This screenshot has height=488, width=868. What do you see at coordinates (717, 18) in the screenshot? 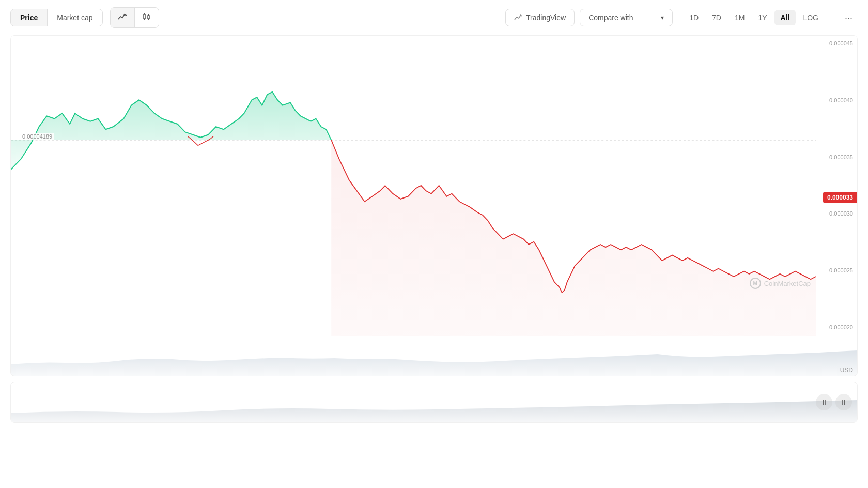
I see `time-7d-button: 7D` at bounding box center [717, 18].